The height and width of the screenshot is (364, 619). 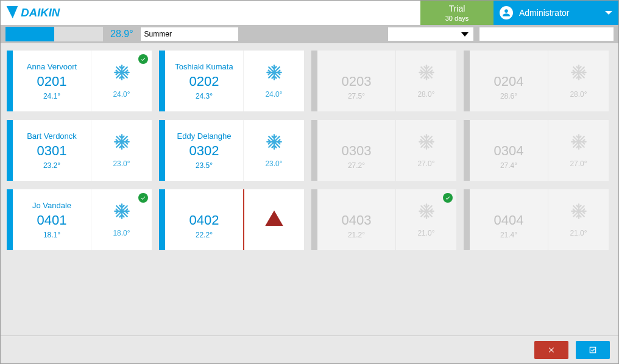 I want to click on footer-bar, so click(x=310, y=349).